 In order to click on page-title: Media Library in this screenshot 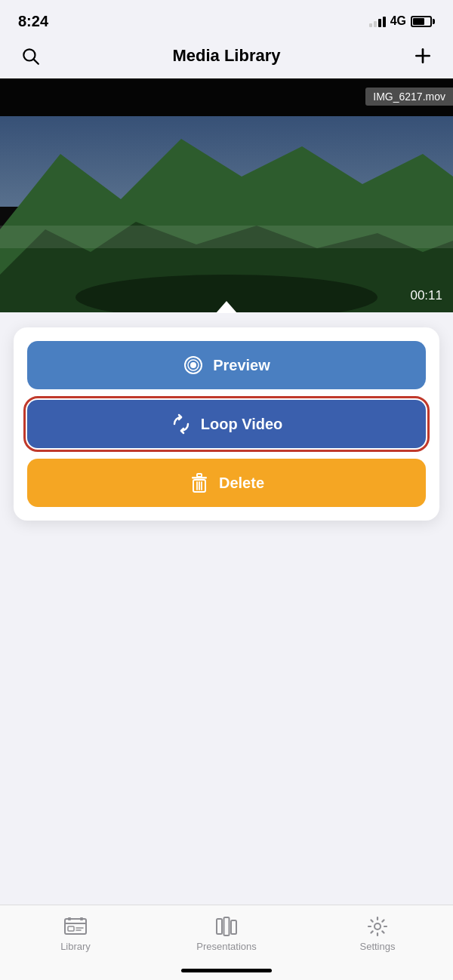, I will do `click(226, 56)`.